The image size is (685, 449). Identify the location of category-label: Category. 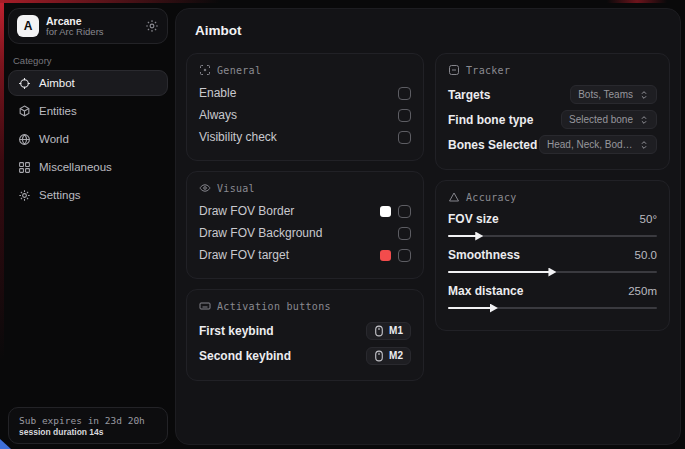
(32, 60).